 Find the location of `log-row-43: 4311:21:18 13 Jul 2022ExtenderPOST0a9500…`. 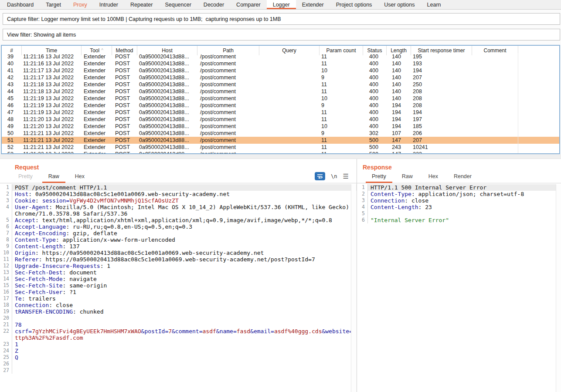

log-row-43: 4311:21:18 13 Jul 2022ExtenderPOST0a9500… is located at coordinates (281, 84).